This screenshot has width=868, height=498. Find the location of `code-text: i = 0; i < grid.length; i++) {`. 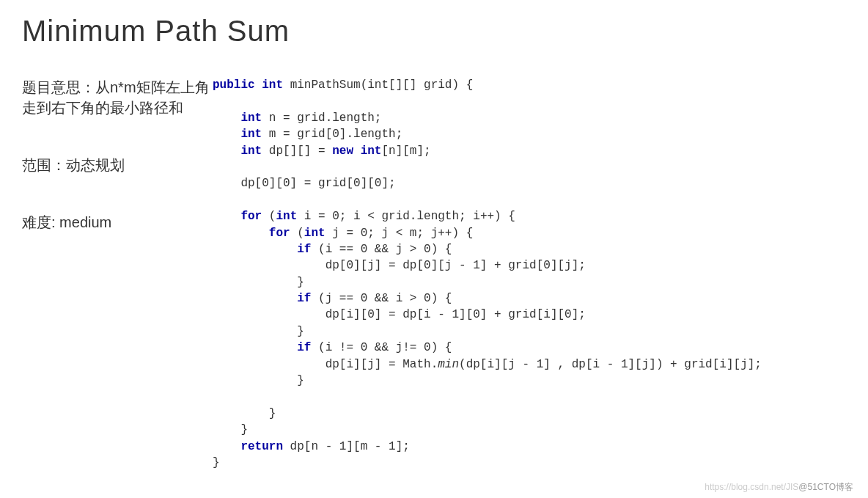

code-text: i = 0; i < grid.length; i++) { is located at coordinates (406, 216).